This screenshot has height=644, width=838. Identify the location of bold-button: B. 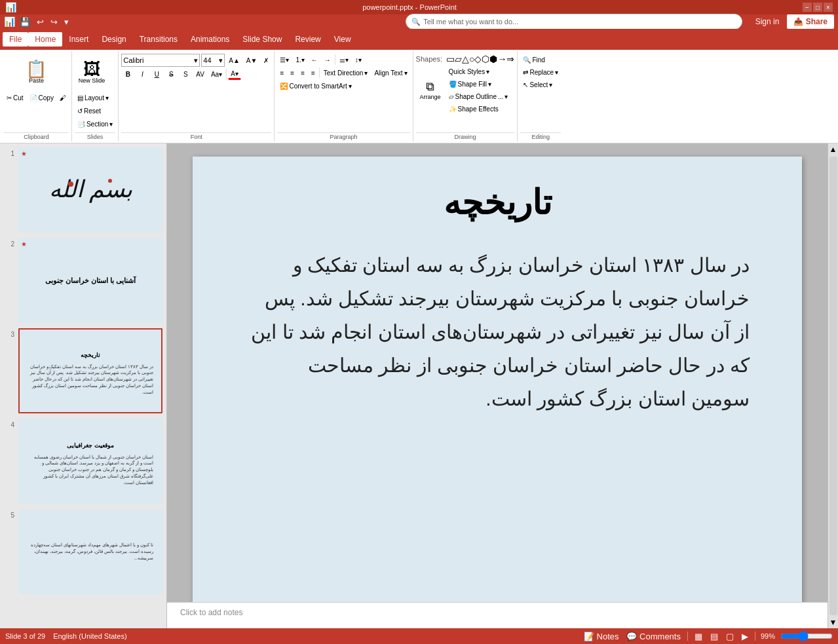
(128, 74).